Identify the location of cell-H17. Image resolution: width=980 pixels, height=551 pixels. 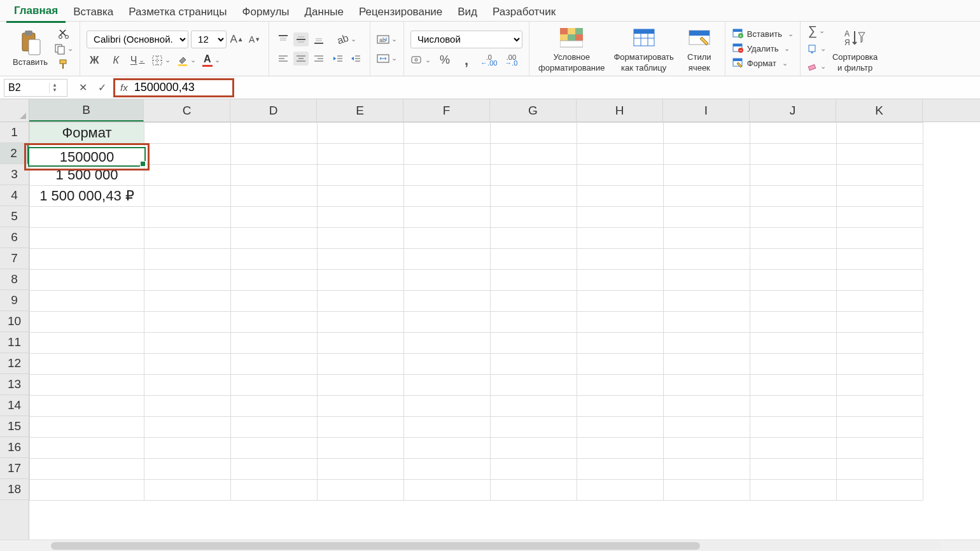
(620, 470).